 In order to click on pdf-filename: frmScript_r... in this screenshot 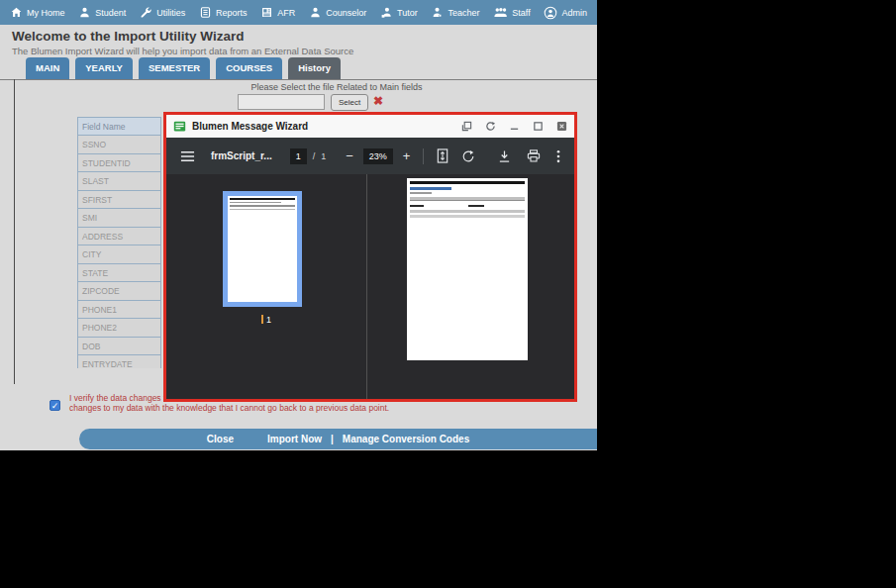, I will do `click(242, 156)`.